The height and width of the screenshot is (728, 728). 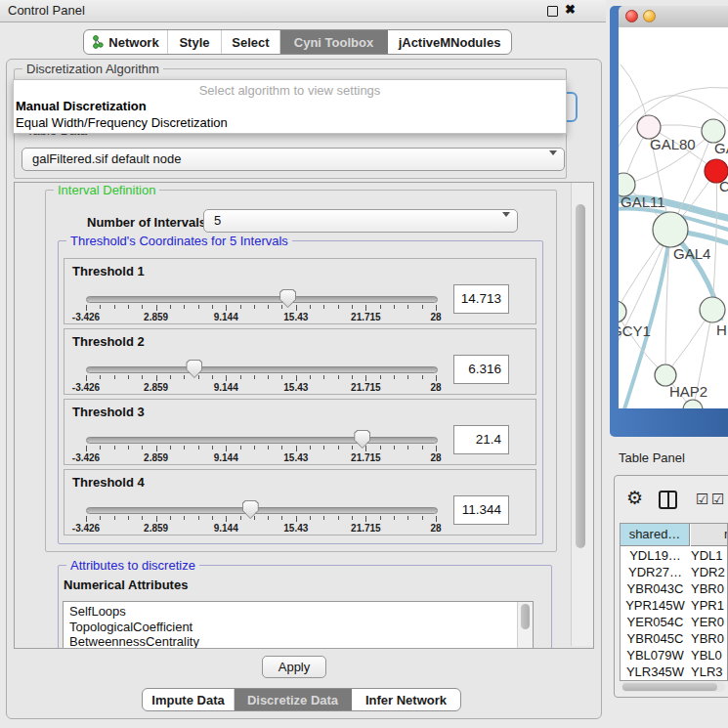 What do you see at coordinates (303, 12) in the screenshot?
I see `control-panel-titlebar: Control Panel ✖` at bounding box center [303, 12].